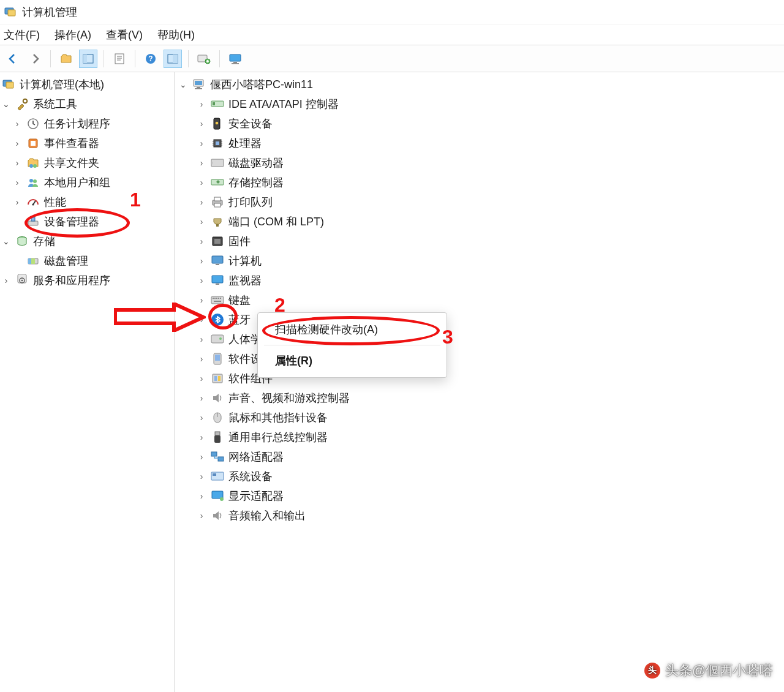 The image size is (784, 692). I want to click on performance-icon, so click(33, 202).